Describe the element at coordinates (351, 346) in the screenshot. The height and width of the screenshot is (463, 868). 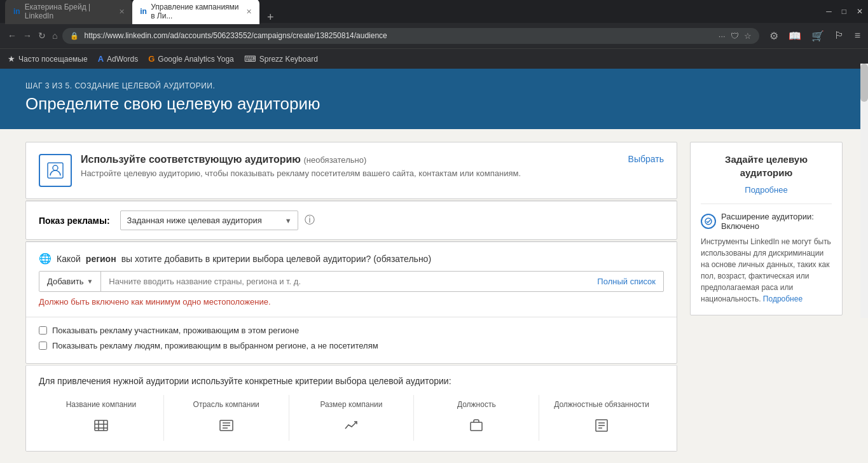
I see `checkbox-row-2: Показывать рекламу людям, проживающим в …` at that location.